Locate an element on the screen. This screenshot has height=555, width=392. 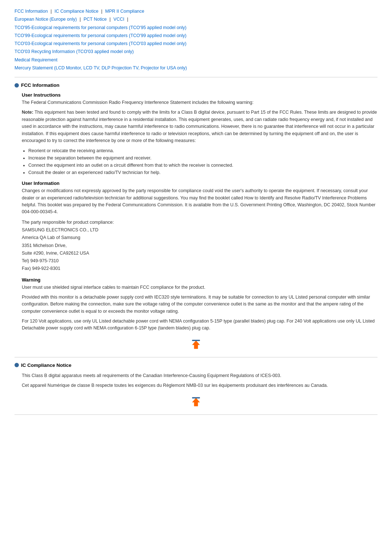
note-paragraph: Note: This equipment has been tested and… is located at coordinates (200, 126).